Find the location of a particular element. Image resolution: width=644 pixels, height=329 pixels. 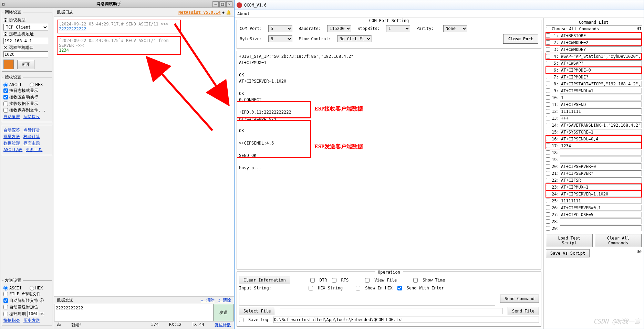

waveform-link: 数据波形 is located at coordinates (12, 143).